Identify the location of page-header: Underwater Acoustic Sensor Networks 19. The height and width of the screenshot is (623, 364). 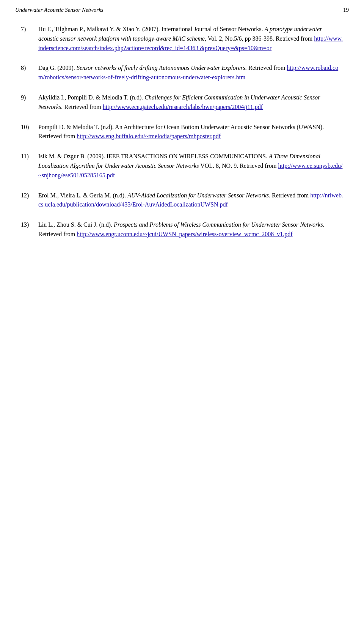
(182, 8).